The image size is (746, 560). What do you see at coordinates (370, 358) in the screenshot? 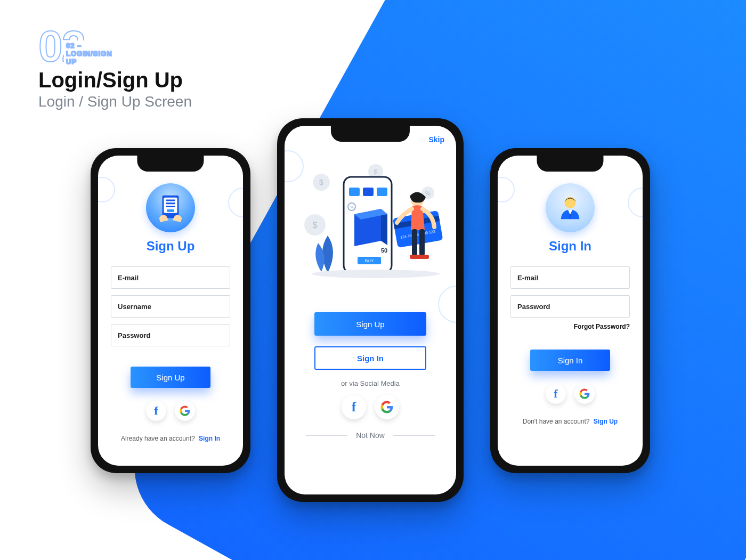
I see `landing-signin-button: Sign In` at bounding box center [370, 358].